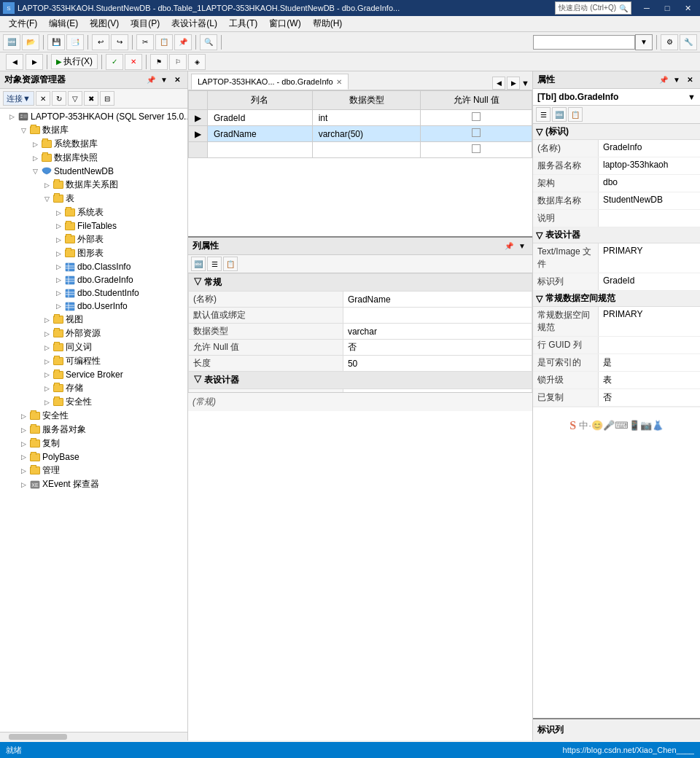 The width and height of the screenshot is (700, 758). What do you see at coordinates (164, 42) in the screenshot?
I see `toolbar-copy: 📋` at bounding box center [164, 42].